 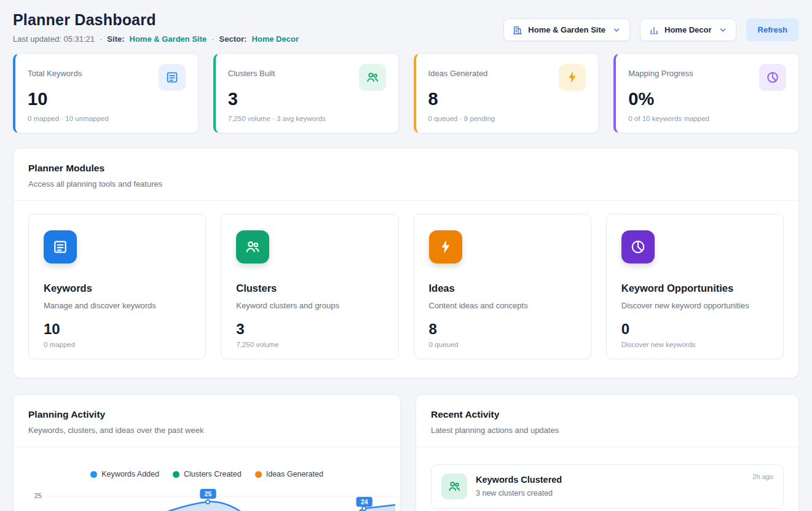 What do you see at coordinates (54, 39) in the screenshot?
I see `last-updated-text: Last updated: 05:31:21` at bounding box center [54, 39].